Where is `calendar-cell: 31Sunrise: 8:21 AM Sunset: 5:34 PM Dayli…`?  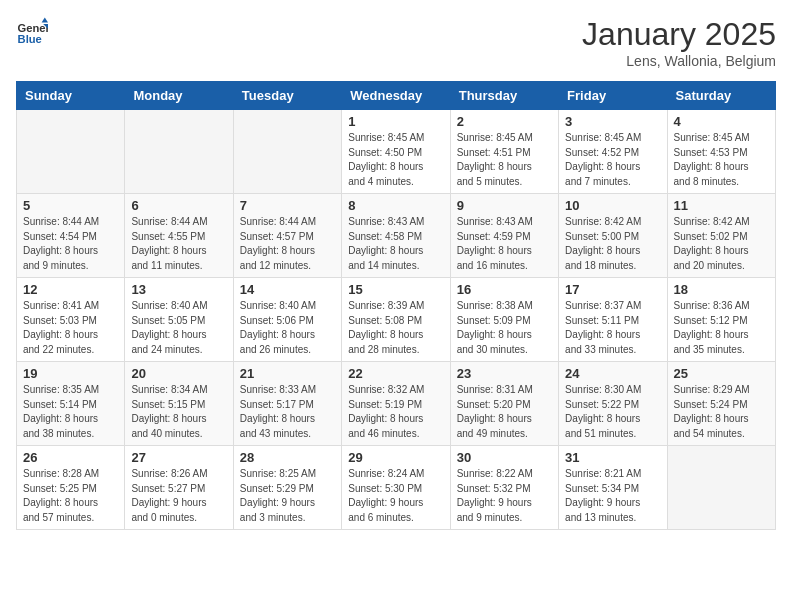 calendar-cell: 31Sunrise: 8:21 AM Sunset: 5:34 PM Dayli… is located at coordinates (613, 488).